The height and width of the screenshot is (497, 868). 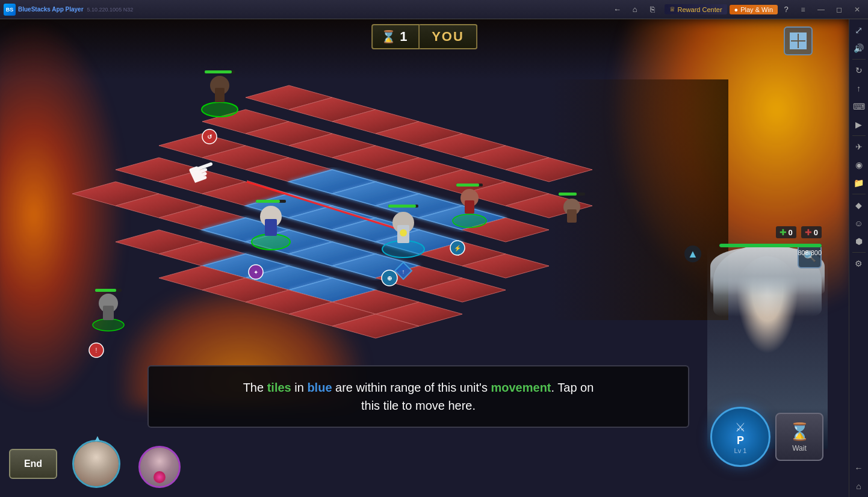 I want to click on skill-badge-purple: ✦, so click(x=256, y=272).